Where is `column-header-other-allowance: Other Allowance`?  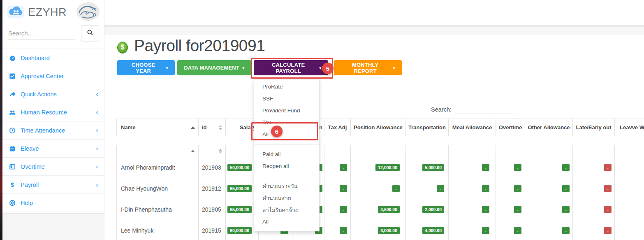 column-header-other-allowance: Other Allowance is located at coordinates (549, 128).